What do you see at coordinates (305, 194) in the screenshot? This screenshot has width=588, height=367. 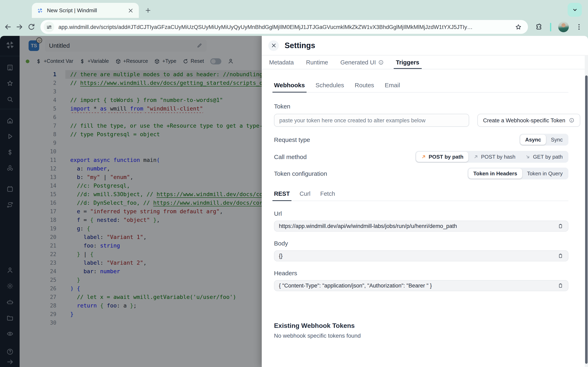 I see `example-tab-curl: Curl` at bounding box center [305, 194].